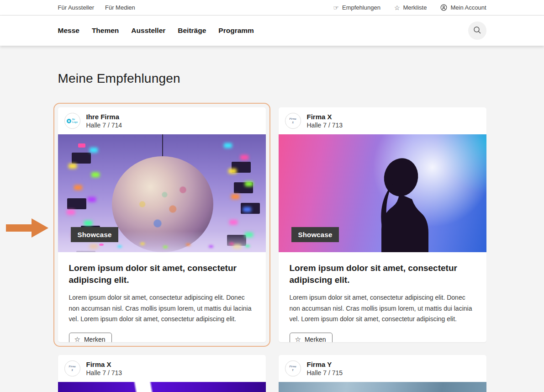 The height and width of the screenshot is (392, 544). Describe the element at coordinates (444, 7) in the screenshot. I see `account-icon` at that location.